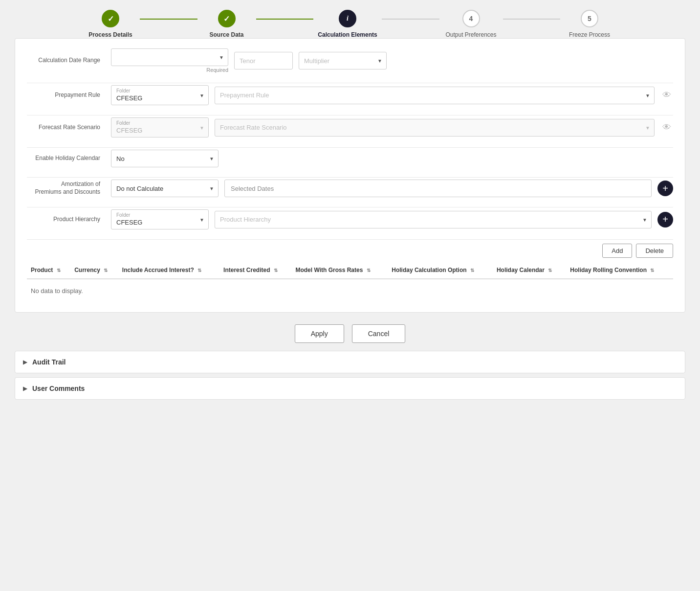  I want to click on calculation-date-range-select: ▼, so click(170, 57).